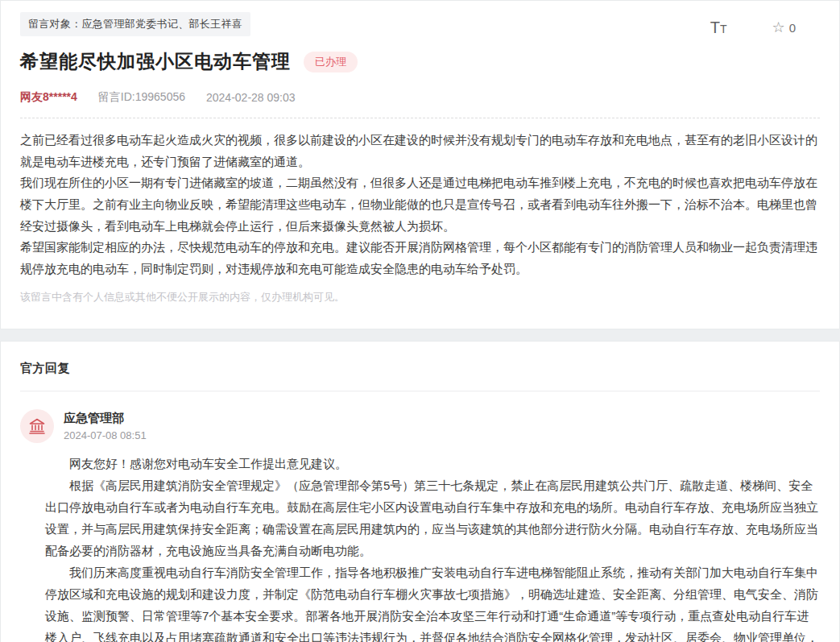 The width and height of the screenshot is (840, 642). Describe the element at coordinates (48, 97) in the screenshot. I see `message-author: 网友8*****4` at that location.